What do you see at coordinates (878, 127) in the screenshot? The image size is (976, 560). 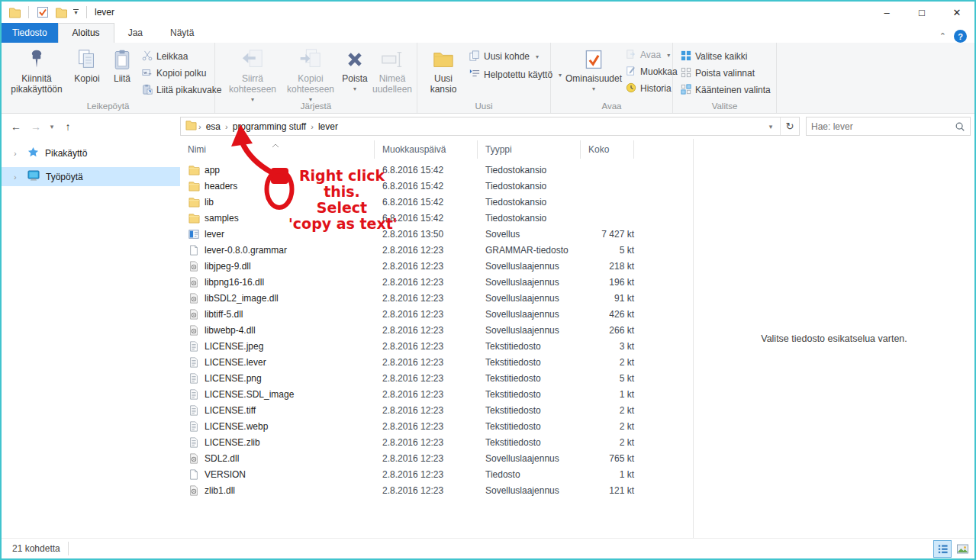 I see `search-input` at bounding box center [878, 127].